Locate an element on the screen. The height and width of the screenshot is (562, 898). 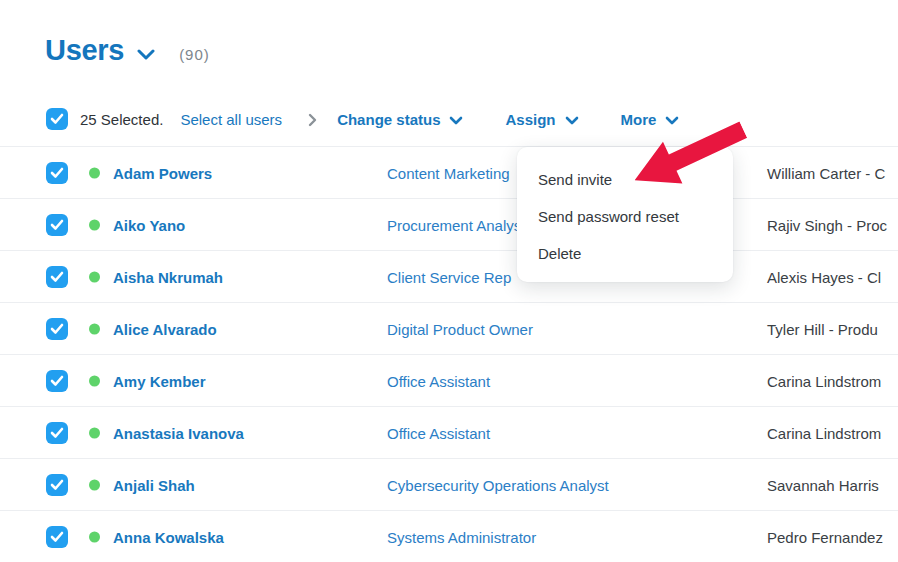
select-all-users-link: Select all users is located at coordinates (231, 120).